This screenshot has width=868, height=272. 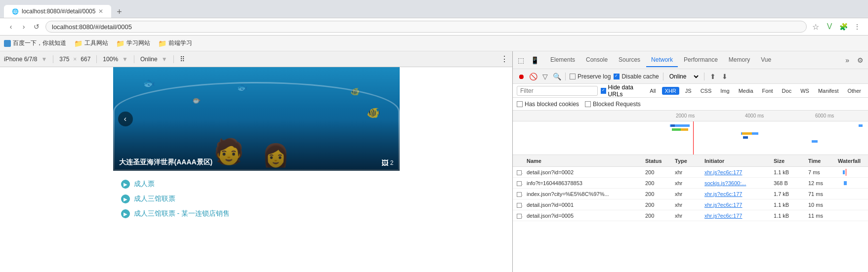 I want to click on filter-type-xhr: XHR, so click(x=671, y=91).